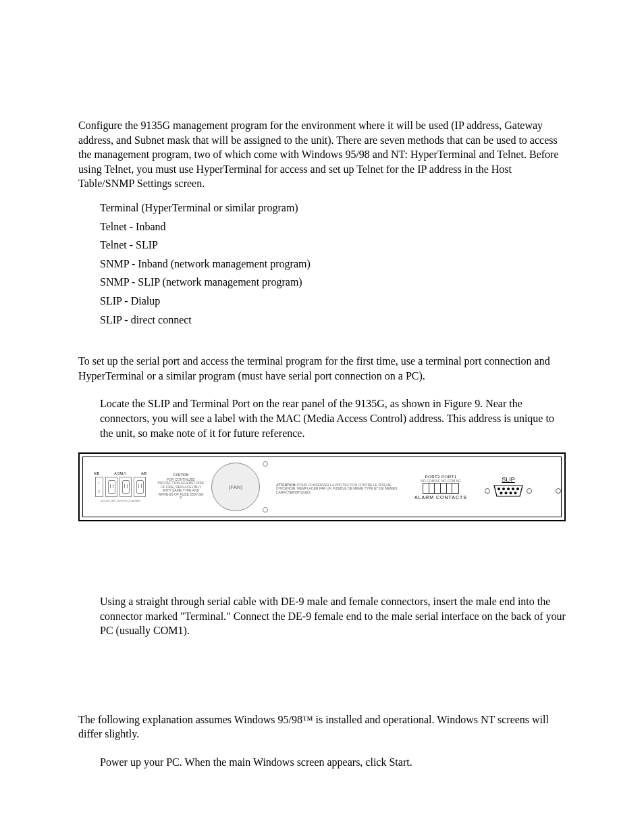 The image size is (644, 834). I want to click on power-inlet-block: A/B A ONLY A/B 10 100-240 VAC 50/60 Hz 2…, so click(120, 487).